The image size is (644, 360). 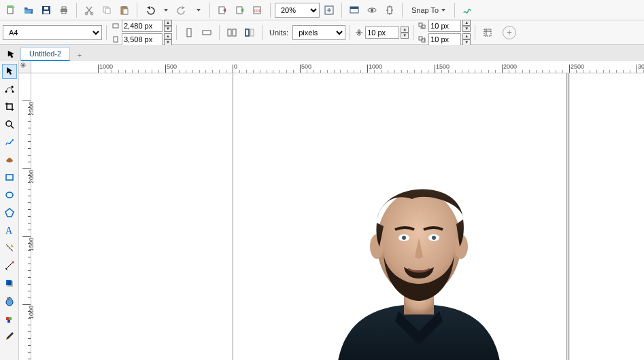 What do you see at coordinates (258, 11) in the screenshot?
I see `svg-text: PDF` at bounding box center [258, 11].